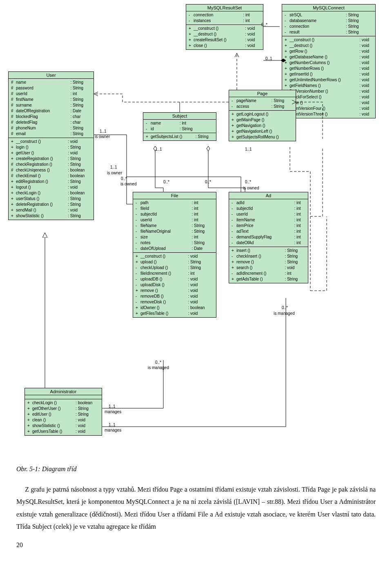  Describe the element at coordinates (269, 196) in the screenshot. I see `class-title: Ad` at that location.